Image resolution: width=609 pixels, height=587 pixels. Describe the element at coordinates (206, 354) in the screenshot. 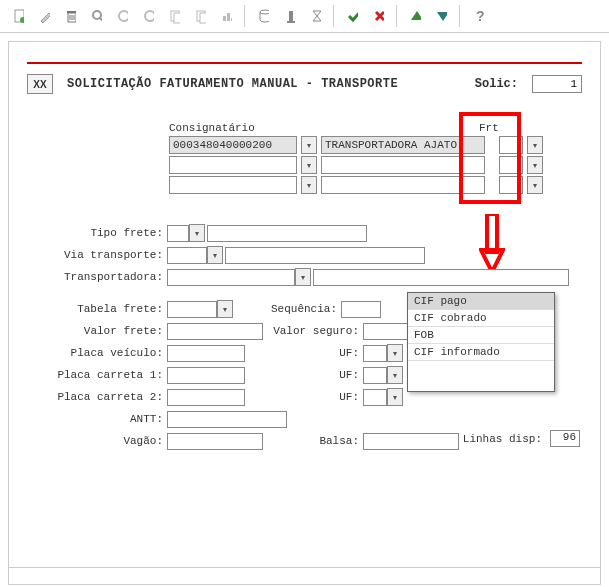

I see `placa-veiculo-field` at that location.